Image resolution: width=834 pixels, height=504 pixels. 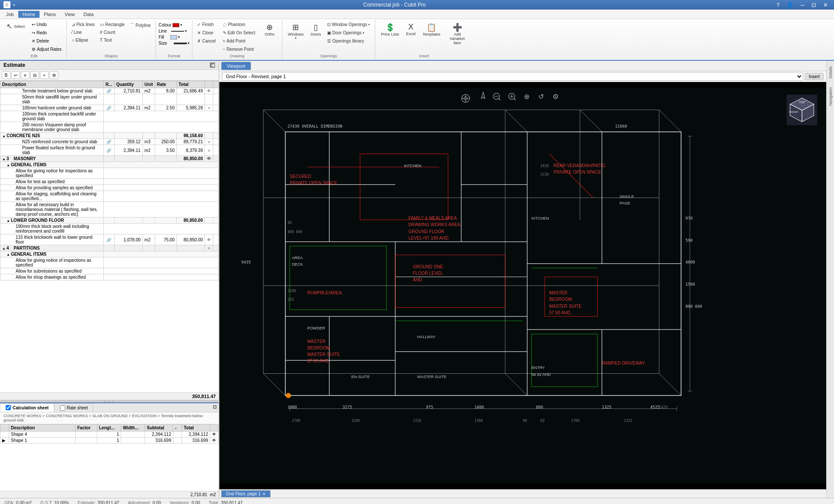 I want to click on viewport-tab: Viewport, so click(x=236, y=66).